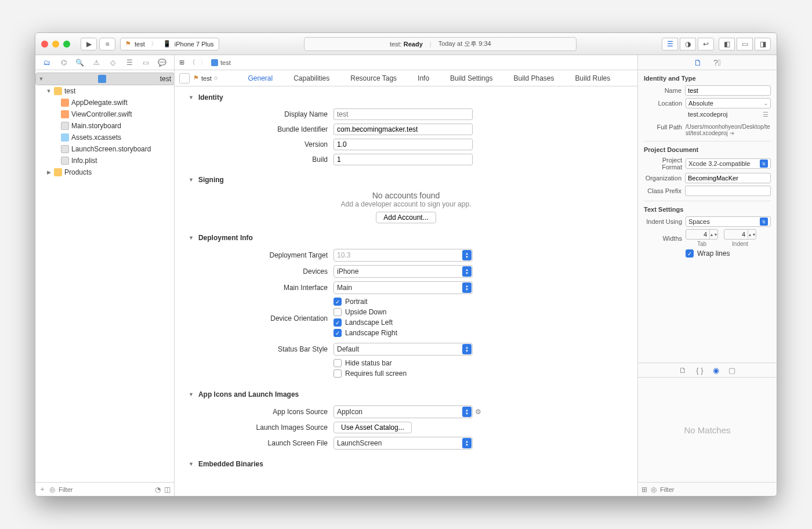 This screenshot has height=529, width=812. What do you see at coordinates (203, 63) in the screenshot?
I see `forward-button: 〉` at bounding box center [203, 63].